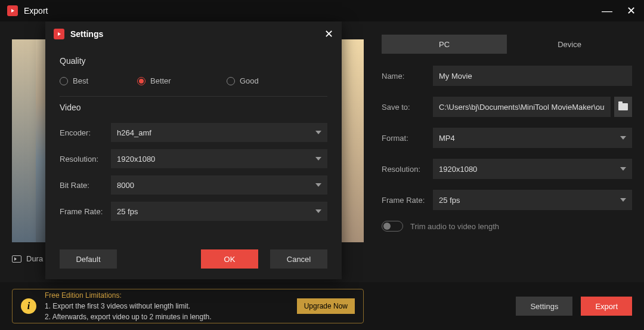  What do you see at coordinates (88, 259) in the screenshot?
I see `default-button: Default` at bounding box center [88, 259].